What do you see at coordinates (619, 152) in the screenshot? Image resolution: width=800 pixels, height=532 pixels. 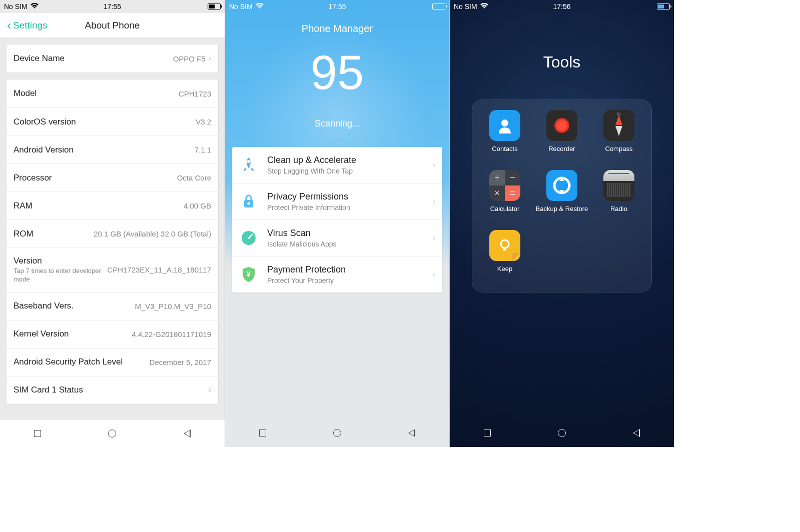 I see `app-label: Compass` at bounding box center [619, 152].